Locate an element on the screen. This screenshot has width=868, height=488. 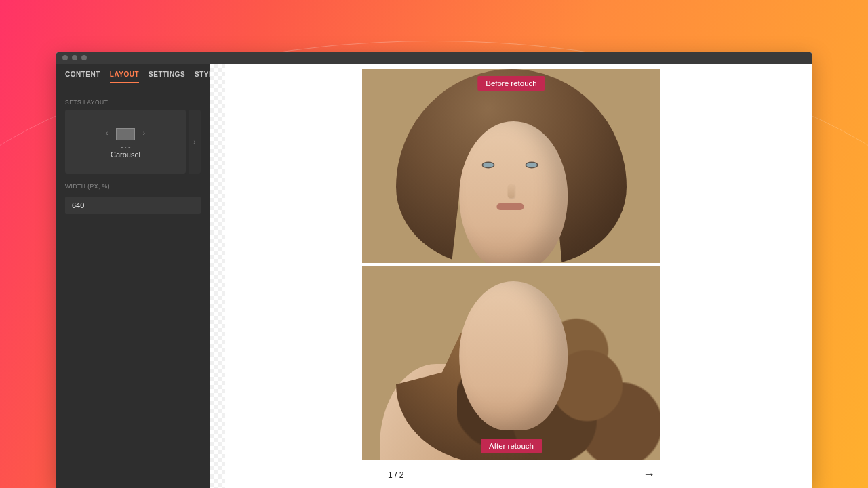
carousel-frame-icon is located at coordinates (125, 134).